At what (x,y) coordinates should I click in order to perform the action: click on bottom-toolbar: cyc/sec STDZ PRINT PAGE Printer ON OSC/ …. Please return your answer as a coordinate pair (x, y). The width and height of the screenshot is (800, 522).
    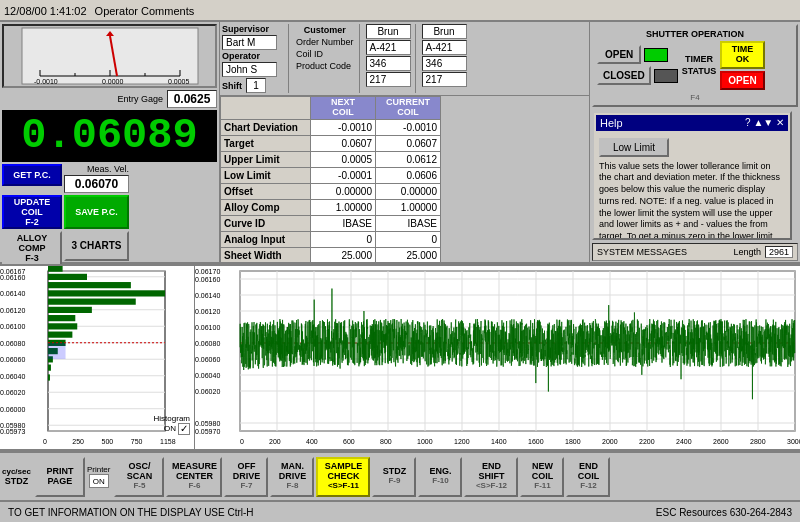
    Looking at the image, I should click on (400, 476).